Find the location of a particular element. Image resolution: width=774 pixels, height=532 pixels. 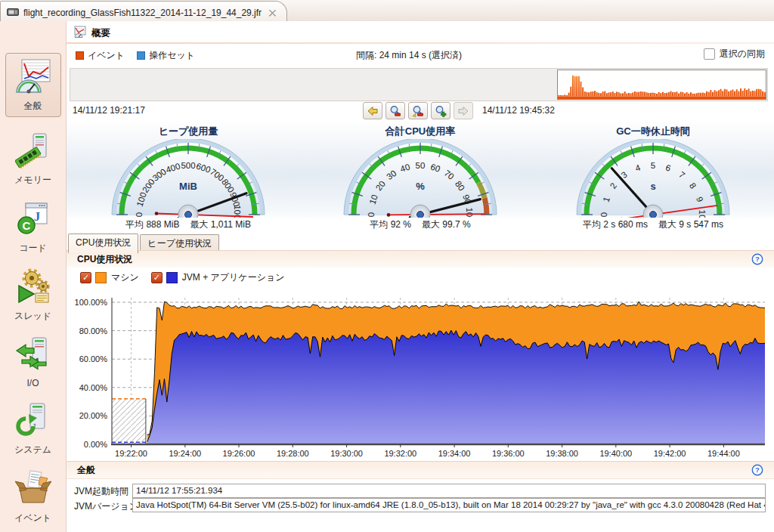

svg-text: 19:22:00 is located at coordinates (132, 453).